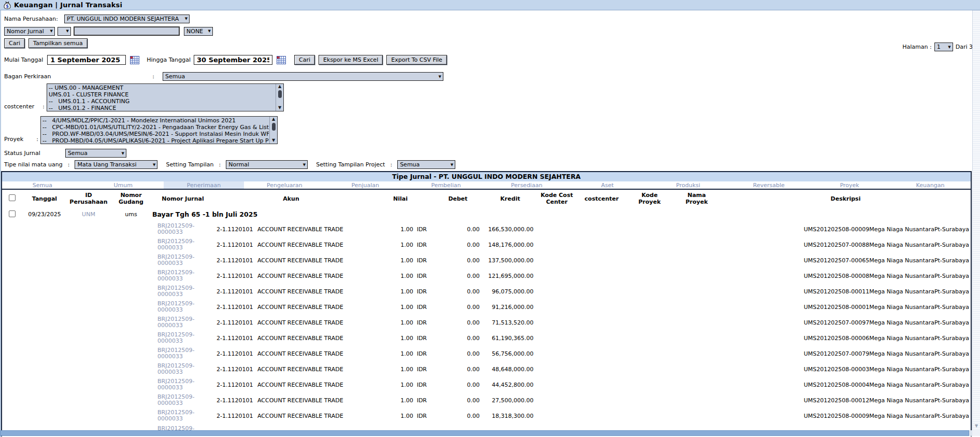 Image resolution: width=980 pixels, height=437 pixels. What do you see at coordinates (233, 60) in the screenshot?
I see `hingga-tanggal-input` at bounding box center [233, 60].